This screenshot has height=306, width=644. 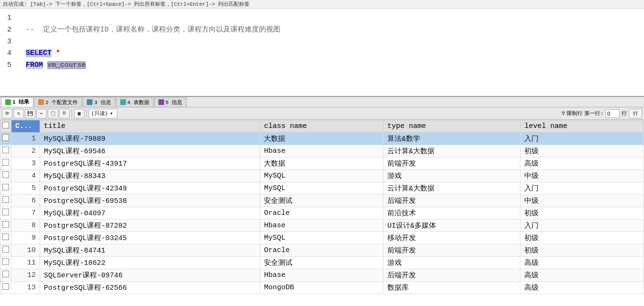 What do you see at coordinates (322, 151) in the screenshot?
I see `table-row: 2MySQL课程-69546Hbase云计算&大数据初级` at bounding box center [322, 151].